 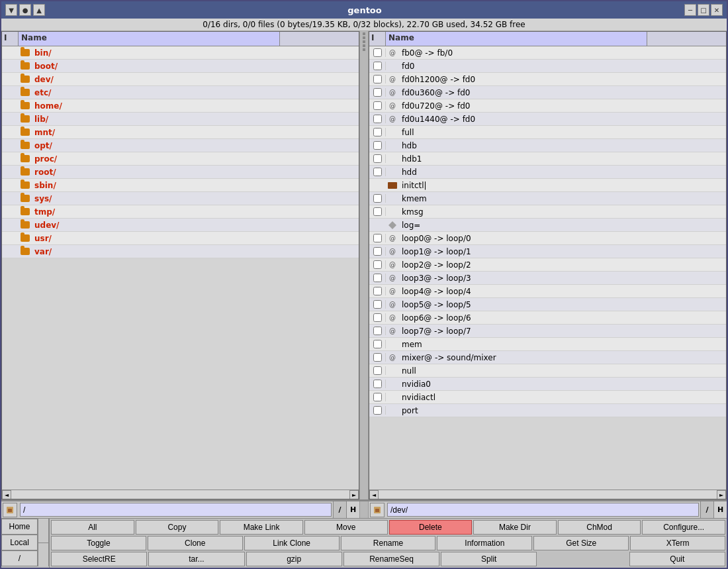 What do you see at coordinates (515, 527) in the screenshot?
I see `make-dir-button: Make Dir` at bounding box center [515, 527].